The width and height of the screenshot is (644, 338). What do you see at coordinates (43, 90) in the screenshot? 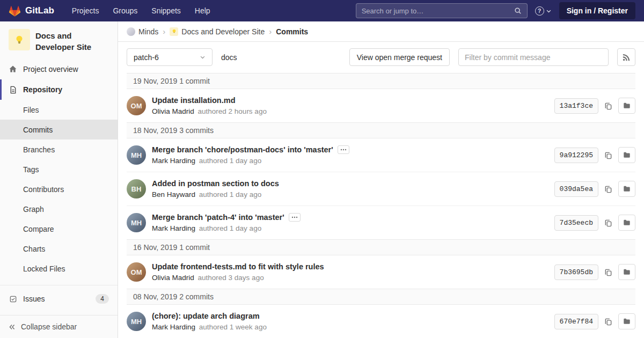
I see `sidebar-item-label: Repository` at bounding box center [43, 90].